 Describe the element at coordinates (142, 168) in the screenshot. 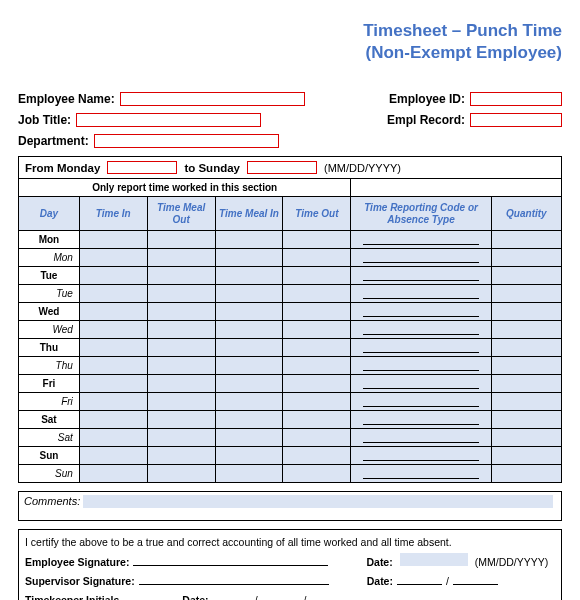

I see `from-date-field` at that location.